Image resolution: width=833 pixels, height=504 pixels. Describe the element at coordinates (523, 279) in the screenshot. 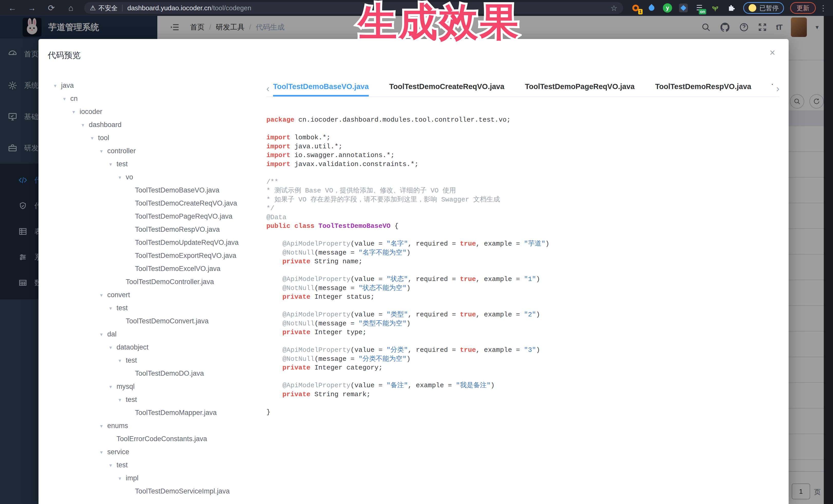

I see `code-line: @ApiModelProperty(value = "状态", required…` at that location.